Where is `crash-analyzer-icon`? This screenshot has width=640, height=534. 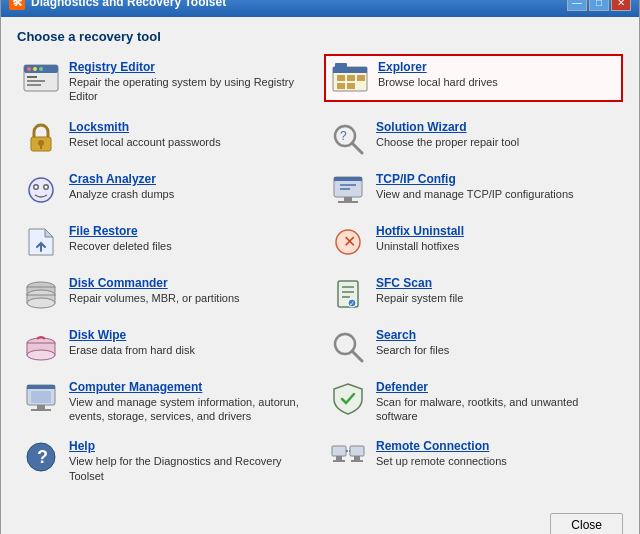 crash-analyzer-icon is located at coordinates (41, 190).